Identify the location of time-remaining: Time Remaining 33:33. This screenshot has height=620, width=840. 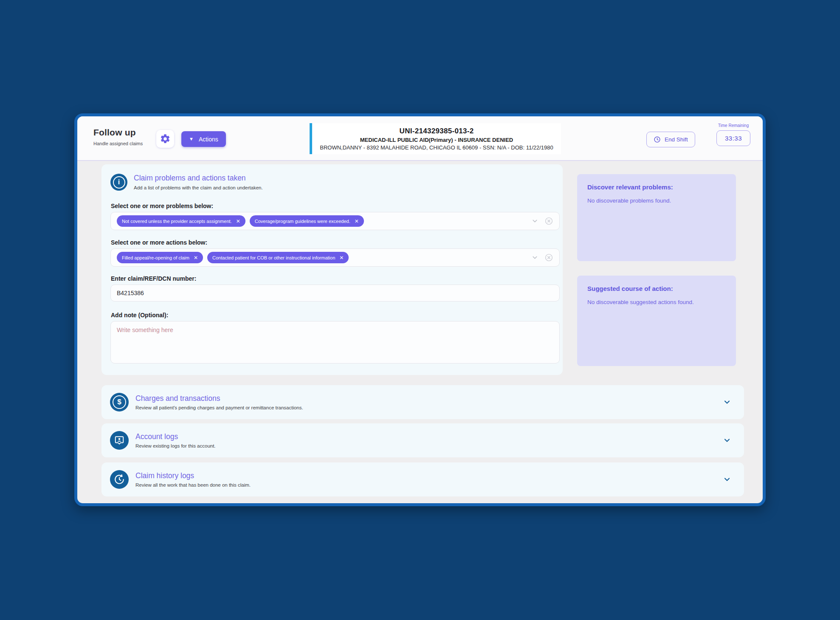
(733, 135).